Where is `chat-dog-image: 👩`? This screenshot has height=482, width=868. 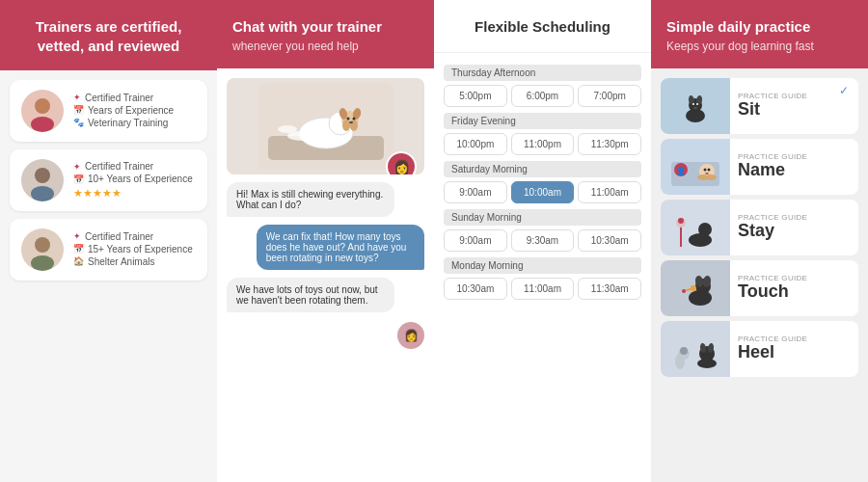 chat-dog-image: 👩 is located at coordinates (326, 126).